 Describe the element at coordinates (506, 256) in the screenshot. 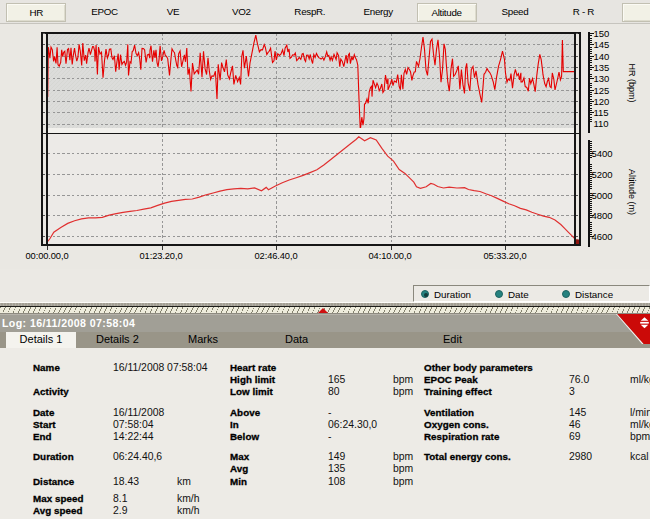

I see `svg-text: 05:33.20,0` at that location.